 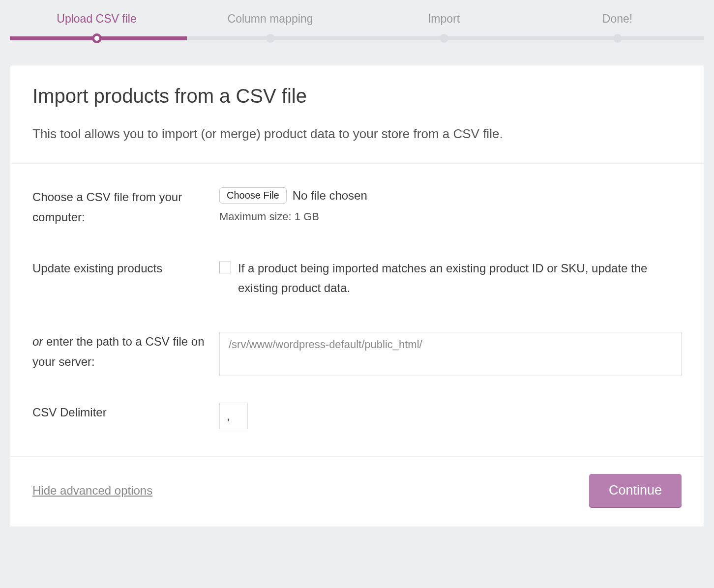 I want to click on delimiter-label: CSV Delimiter, so click(x=126, y=413).